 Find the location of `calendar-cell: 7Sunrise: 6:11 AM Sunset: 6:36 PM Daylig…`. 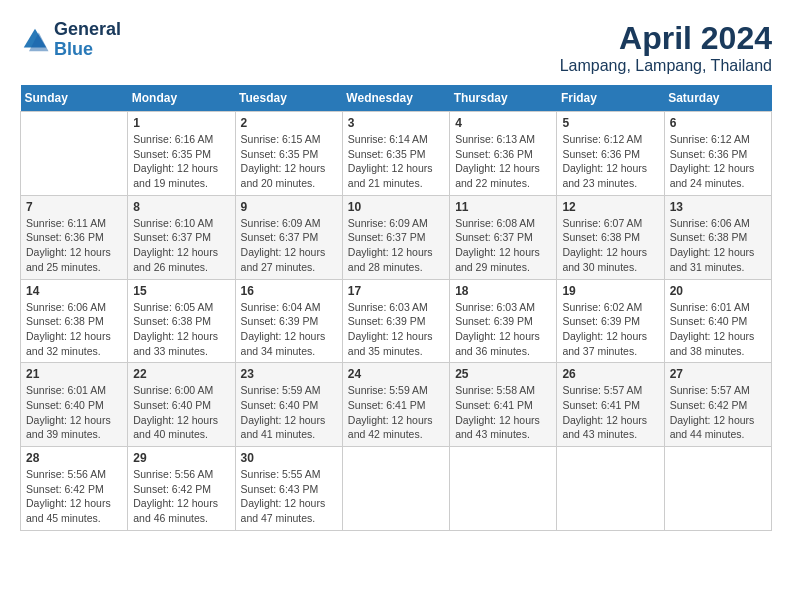

calendar-cell: 7Sunrise: 6:11 AM Sunset: 6:36 PM Daylig… is located at coordinates (74, 237).